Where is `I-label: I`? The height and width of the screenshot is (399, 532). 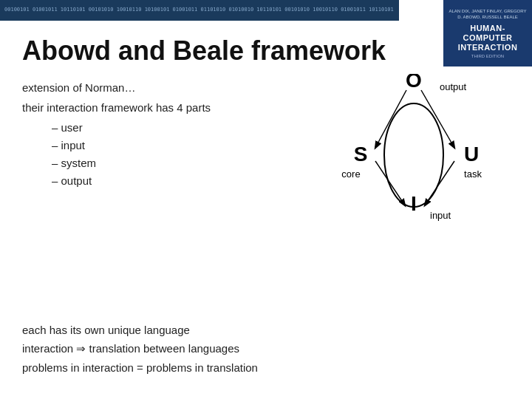 I-label: I is located at coordinates (414, 204).